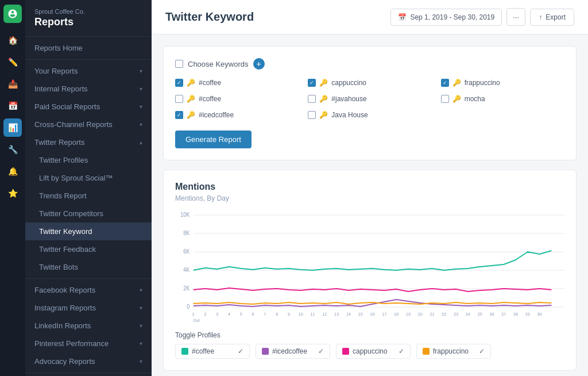 This screenshot has width=588, height=376. Describe the element at coordinates (88, 160) in the screenshot. I see `sidebar-item-twitter-profiles: Twitter Profiles` at that location.